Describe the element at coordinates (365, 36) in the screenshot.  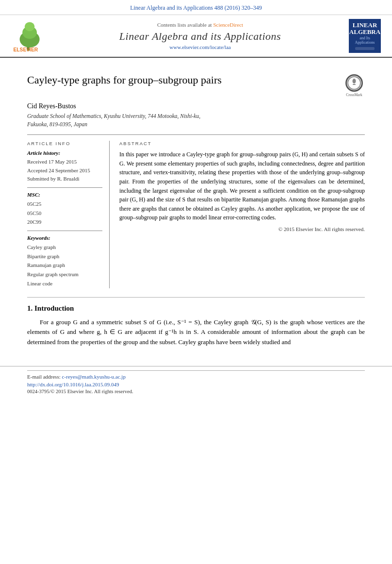
I see `laa-logo-container: LINEARALGEBRA and ItsApplications` at that location.